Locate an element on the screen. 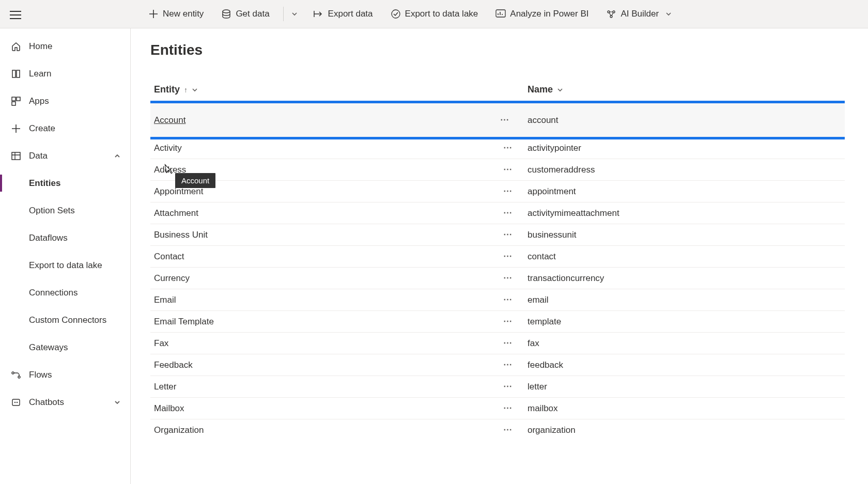 This screenshot has height=484, width=868. entity-link: Activity is located at coordinates (168, 148).